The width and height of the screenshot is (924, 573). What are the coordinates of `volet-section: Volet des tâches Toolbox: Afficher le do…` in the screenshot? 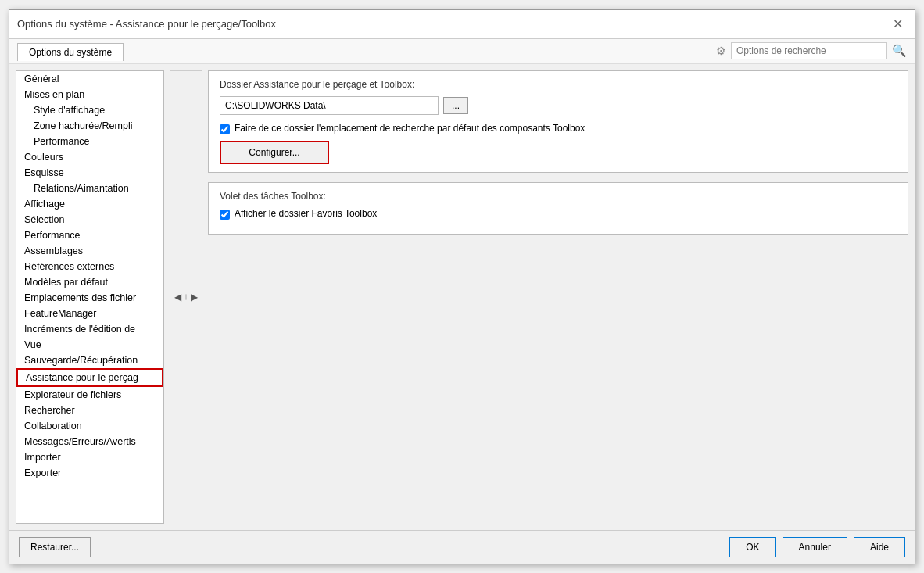 It's located at (558, 208).